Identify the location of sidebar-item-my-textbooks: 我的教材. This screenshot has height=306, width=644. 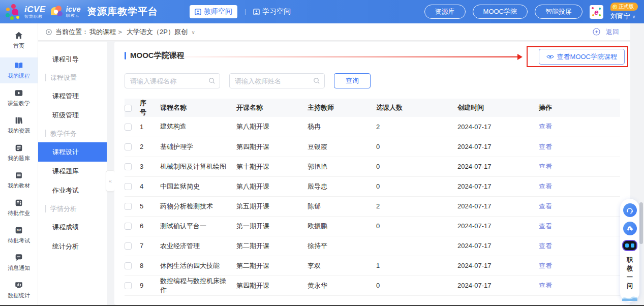
(19, 180).